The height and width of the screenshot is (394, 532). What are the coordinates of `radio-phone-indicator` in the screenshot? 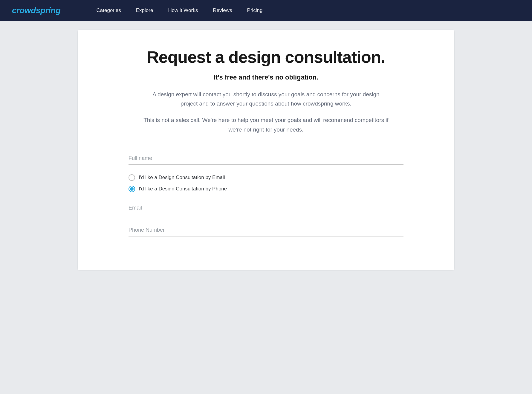 It's located at (132, 189).